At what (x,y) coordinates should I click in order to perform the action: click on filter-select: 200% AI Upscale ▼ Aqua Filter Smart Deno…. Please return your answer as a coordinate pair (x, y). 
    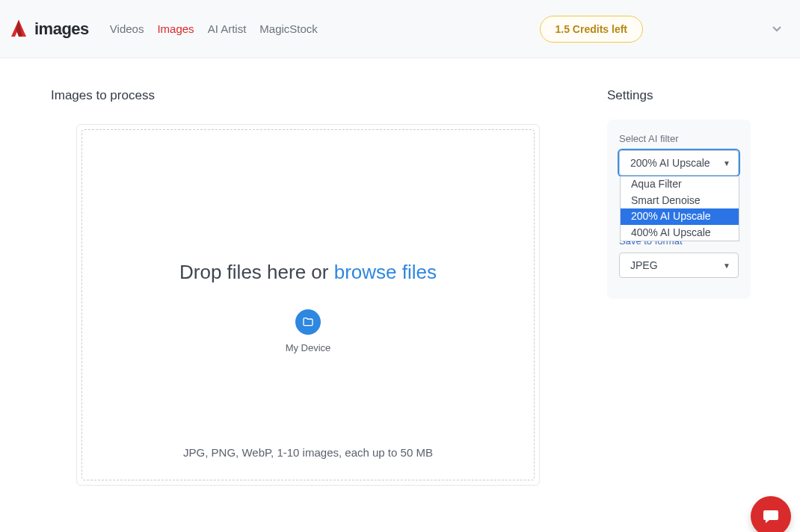
    Looking at the image, I should click on (679, 163).